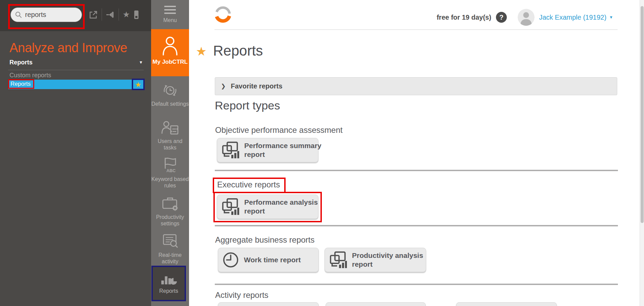  I want to click on group-heading-executive-reports: Executive reports, so click(249, 185).